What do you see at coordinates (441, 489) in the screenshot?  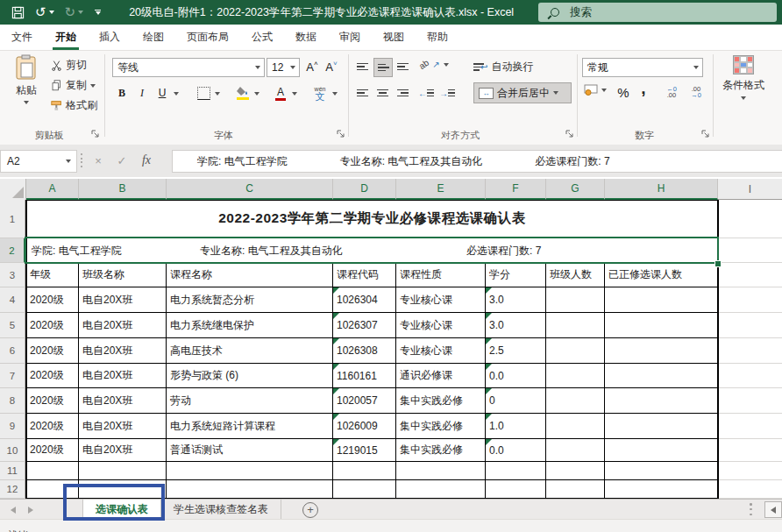 I see `cell-E12` at bounding box center [441, 489].